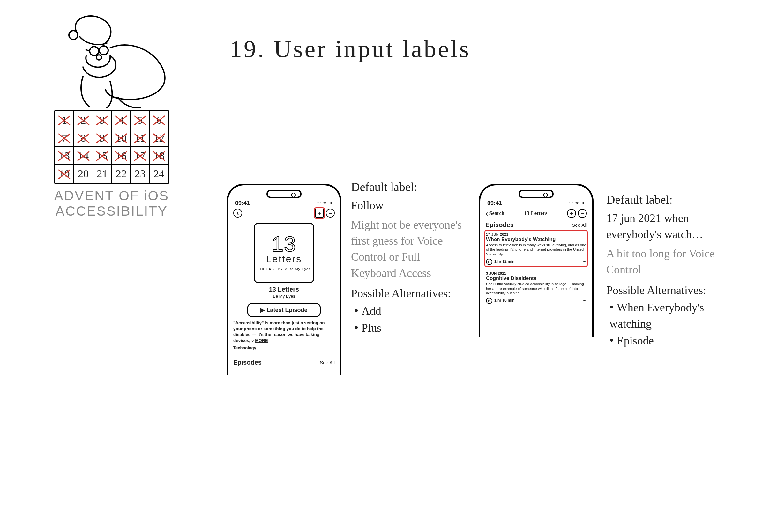 The width and height of the screenshot is (762, 532). What do you see at coordinates (495, 214) in the screenshot?
I see `back-button: ‹ Search` at bounding box center [495, 214].